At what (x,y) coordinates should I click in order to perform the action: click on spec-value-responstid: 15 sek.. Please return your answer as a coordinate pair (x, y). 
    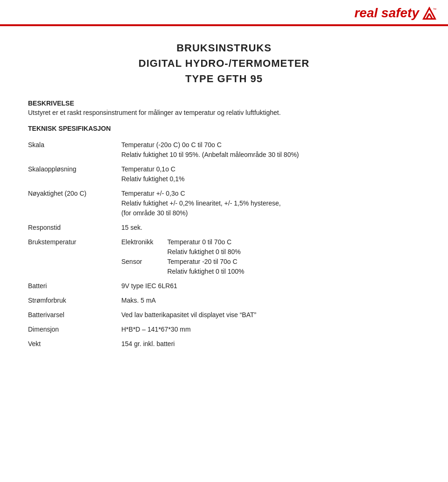
    Looking at the image, I should click on (271, 228).